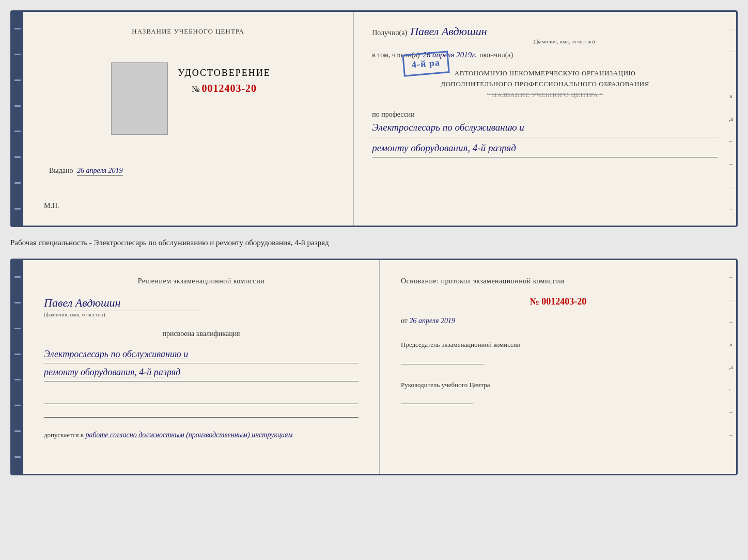 The width and height of the screenshot is (748, 560). I want to click on caption-text: Рабочая специальность - Электрослесарь п…, so click(374, 243).